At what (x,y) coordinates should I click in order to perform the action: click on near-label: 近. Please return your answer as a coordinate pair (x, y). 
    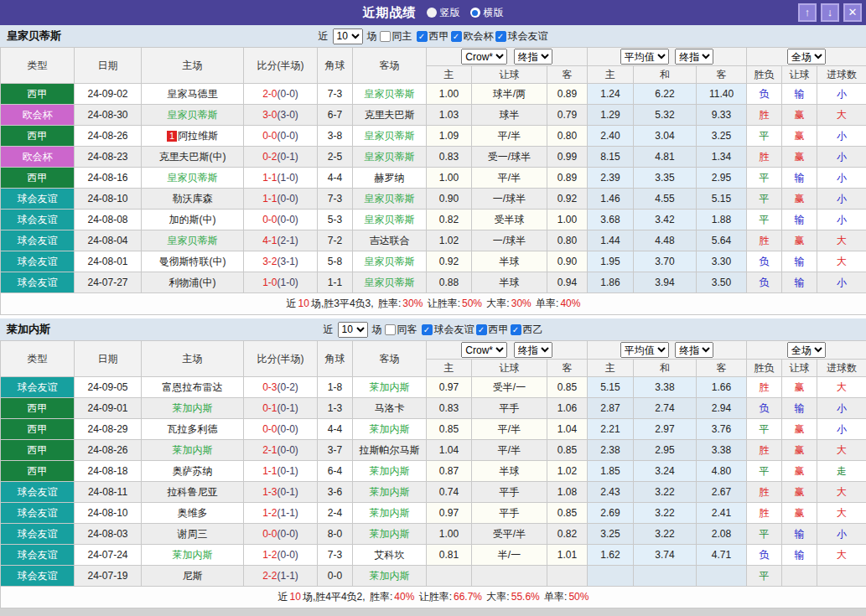
    Looking at the image, I should click on (324, 37).